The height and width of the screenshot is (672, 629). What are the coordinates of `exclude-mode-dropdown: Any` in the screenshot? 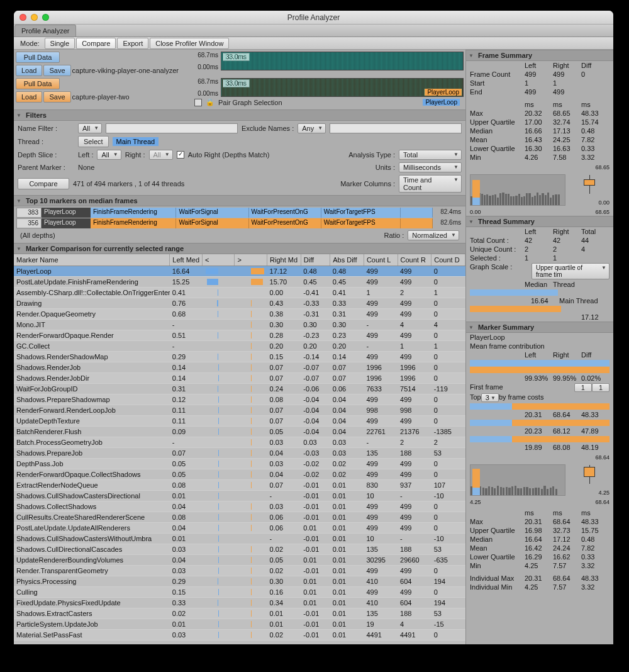 It's located at (312, 128).